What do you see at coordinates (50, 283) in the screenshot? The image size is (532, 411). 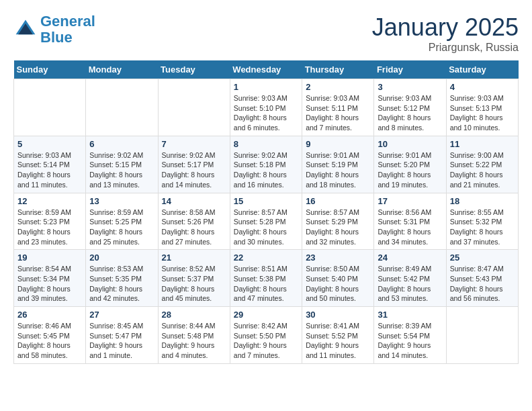 I see `day-detail: Sunrise: 8:54 AM Sunset: 5:34 PM Dayligh…` at bounding box center [50, 283].